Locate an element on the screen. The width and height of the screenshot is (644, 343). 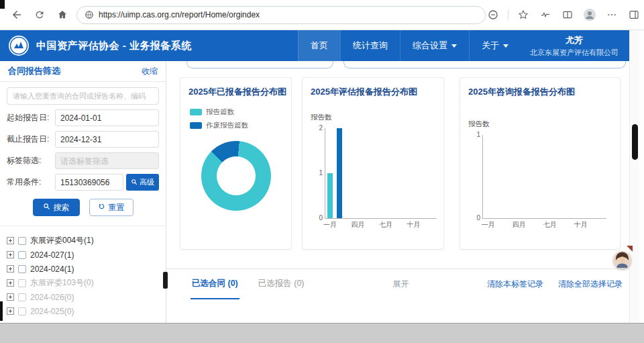
more-menu-icon is located at coordinates (612, 15).